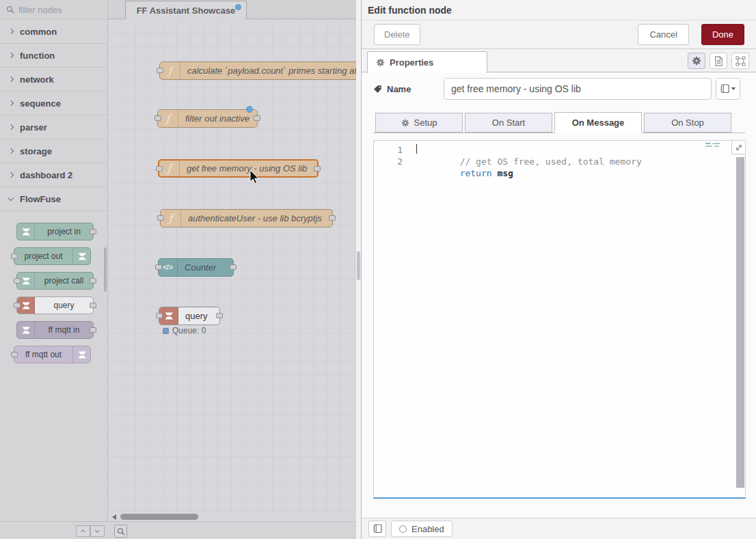  I want to click on palette-category-function: function, so click(53, 56).